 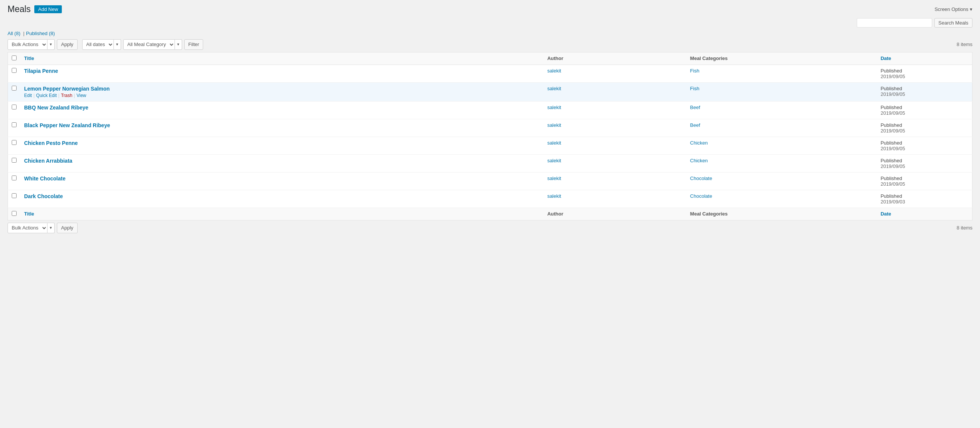 What do you see at coordinates (28, 96) in the screenshot?
I see `edit-link: Edit` at bounding box center [28, 96].